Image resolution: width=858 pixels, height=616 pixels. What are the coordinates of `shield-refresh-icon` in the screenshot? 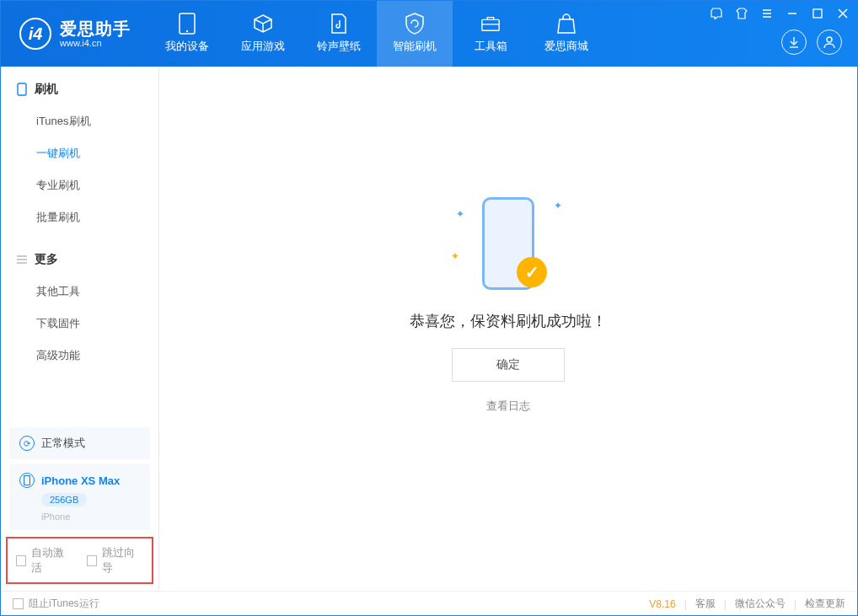 It's located at (415, 24).